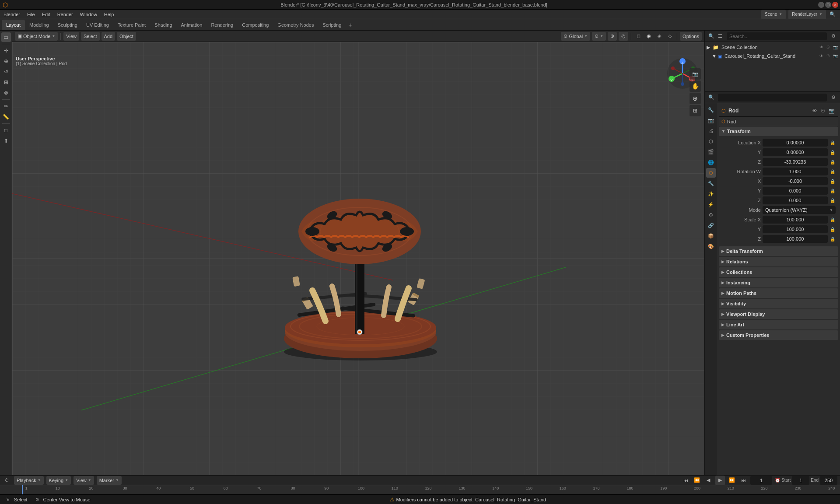 Image resolution: width=840 pixels, height=504 pixels. I want to click on prop-tab-constraints: 🔗, so click(711, 225).